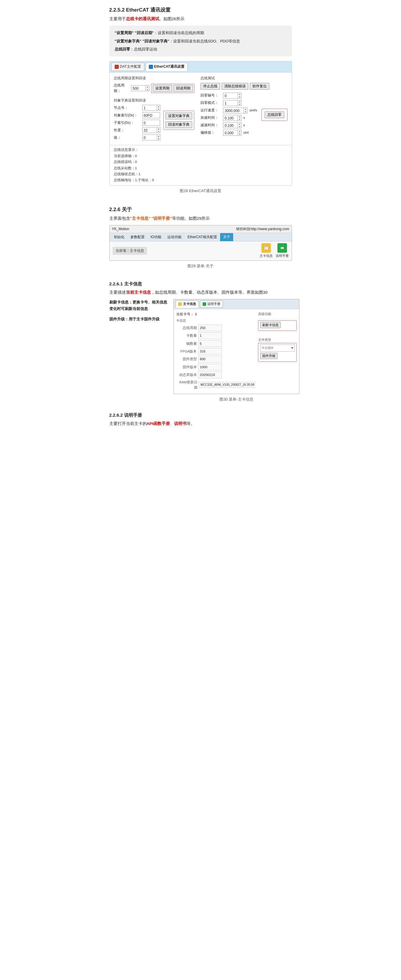  Describe the element at coordinates (275, 115) in the screenshot. I see `btn-bus-zero: 总线回零` at that location.